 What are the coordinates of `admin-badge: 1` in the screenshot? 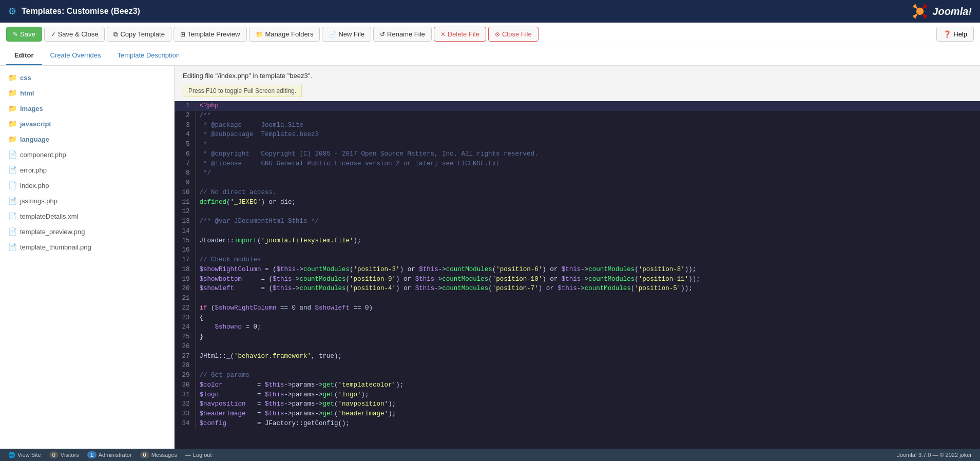 It's located at (92, 455).